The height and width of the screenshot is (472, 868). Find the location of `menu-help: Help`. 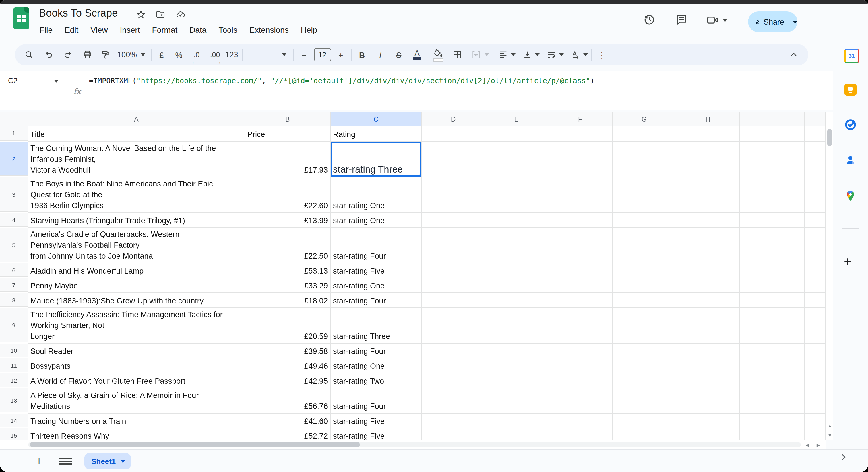

menu-help: Help is located at coordinates (309, 30).